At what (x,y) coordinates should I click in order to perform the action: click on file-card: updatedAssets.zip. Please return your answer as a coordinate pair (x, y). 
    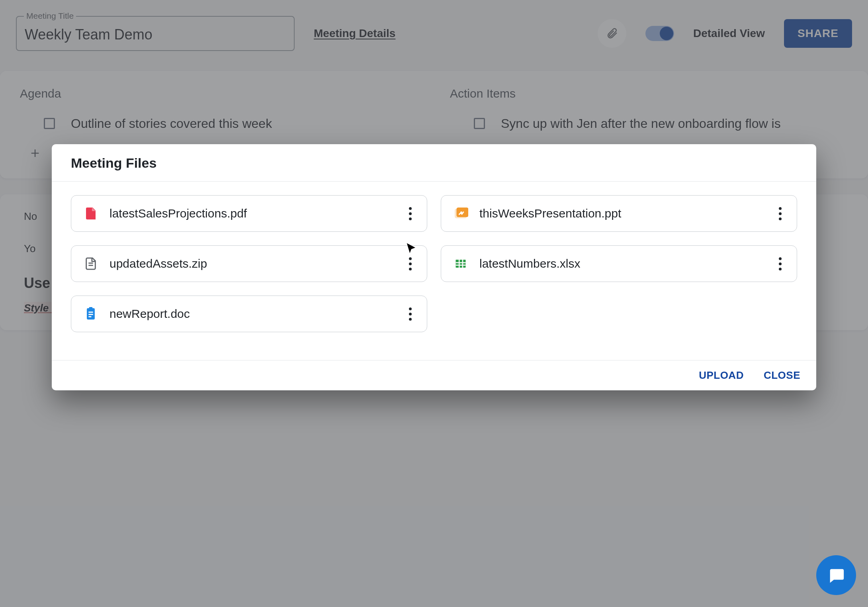
    Looking at the image, I should click on (249, 264).